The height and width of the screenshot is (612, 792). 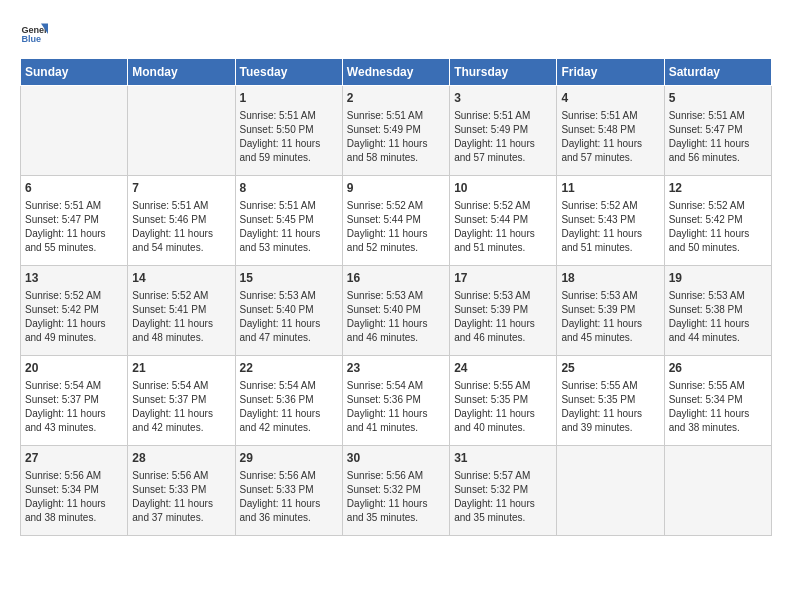 I want to click on calendar-cell: 4Sunrise: 5:51 AMSunset: 5:48 PMDaylight…, so click(x=610, y=131).